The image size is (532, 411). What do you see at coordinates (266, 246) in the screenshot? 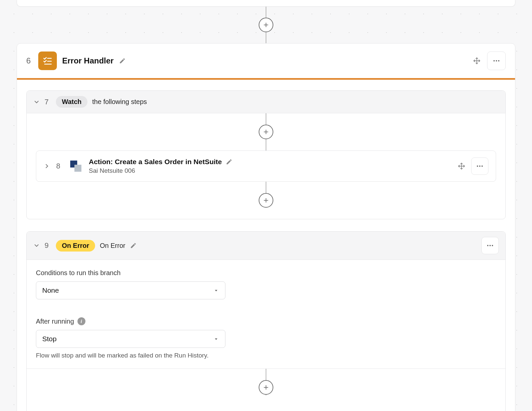
I see `on-error-substep-header: 9 On Error On Error` at bounding box center [266, 246].